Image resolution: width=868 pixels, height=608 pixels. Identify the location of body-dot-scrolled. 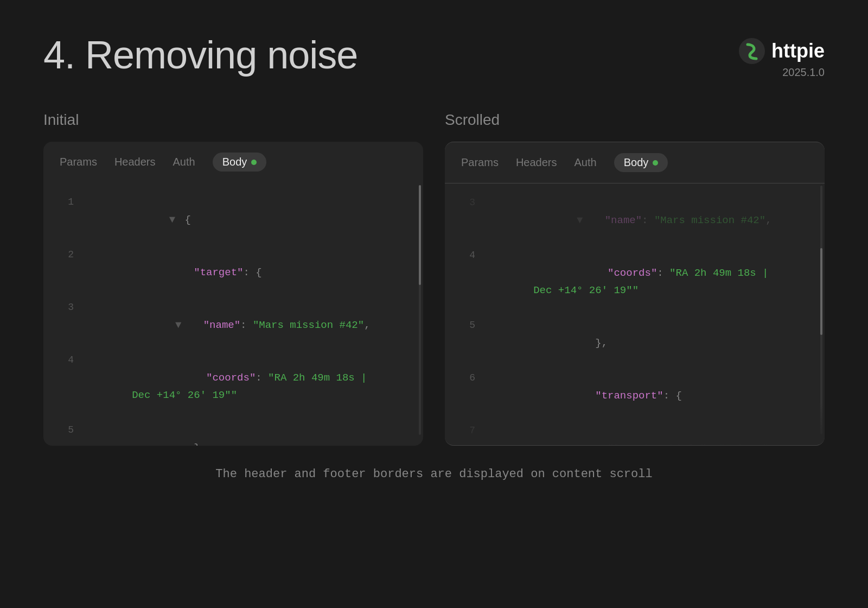
(655, 163).